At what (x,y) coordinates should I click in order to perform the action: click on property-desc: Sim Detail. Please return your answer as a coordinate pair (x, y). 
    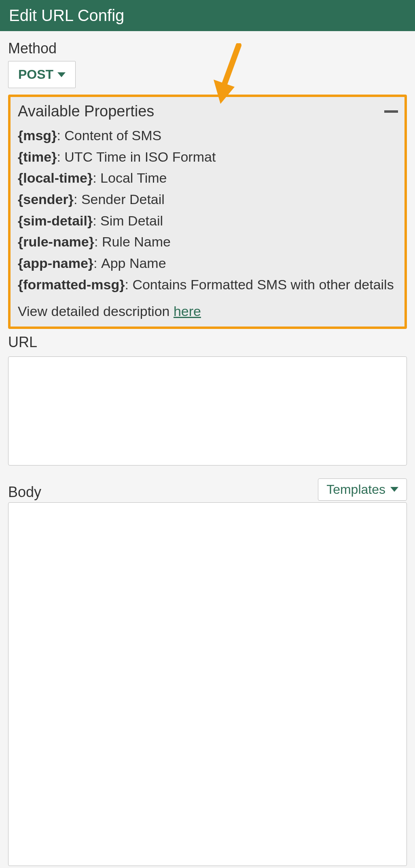
    Looking at the image, I should click on (132, 221).